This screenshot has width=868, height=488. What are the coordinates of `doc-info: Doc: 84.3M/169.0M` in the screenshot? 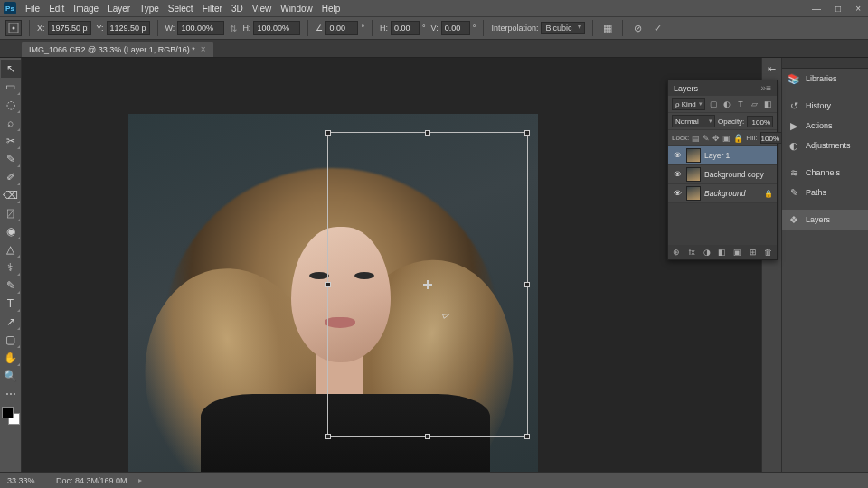 It's located at (92, 481).